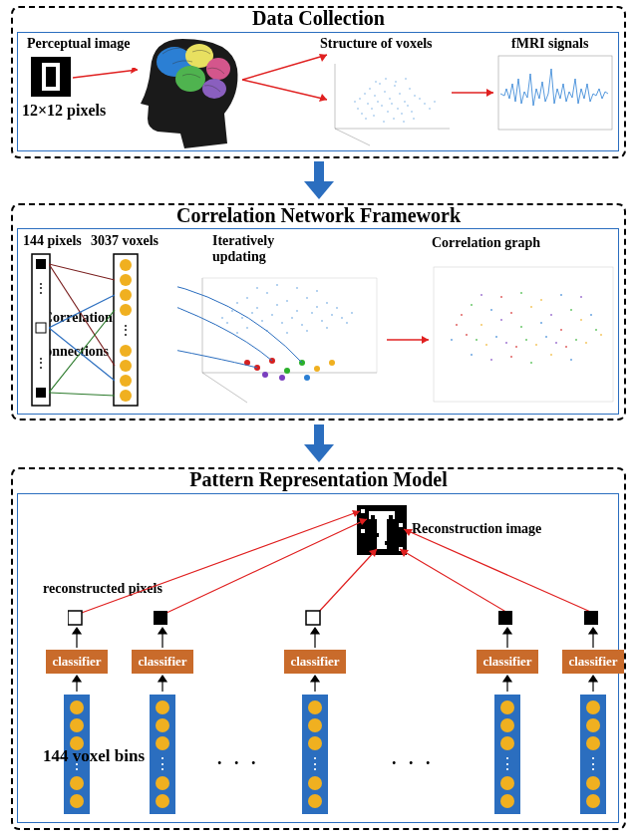  What do you see at coordinates (52, 241) in the screenshot?
I see `pixels-column-label: 144 pixels` at bounding box center [52, 241].